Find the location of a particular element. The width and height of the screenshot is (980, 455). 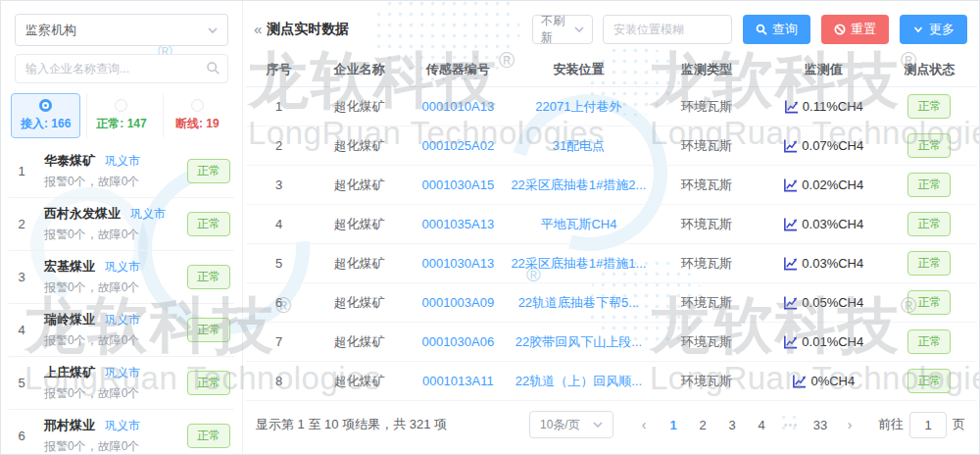

page-number: 4 is located at coordinates (761, 425).